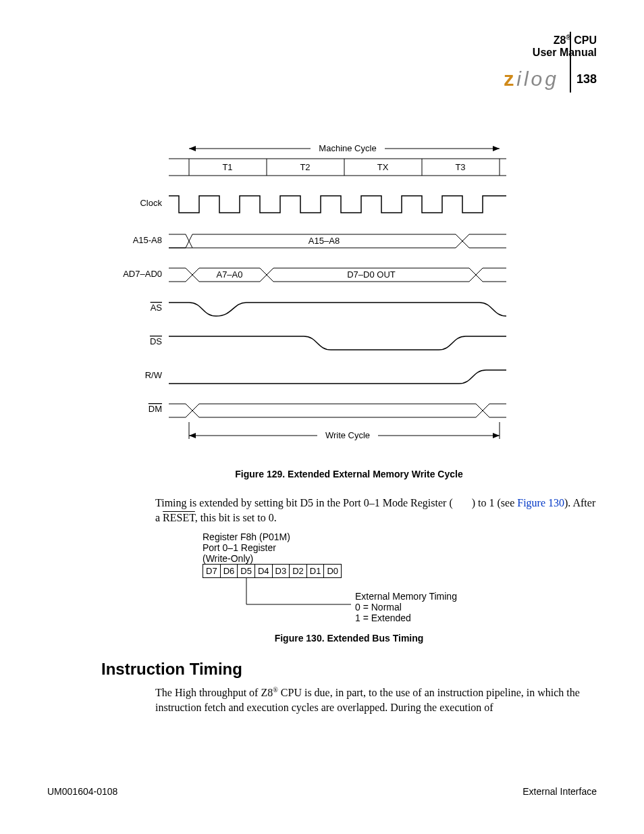  I want to click on bit-table: D7 D6 D5 D4 D3 D2 D1 D0, so click(272, 571).